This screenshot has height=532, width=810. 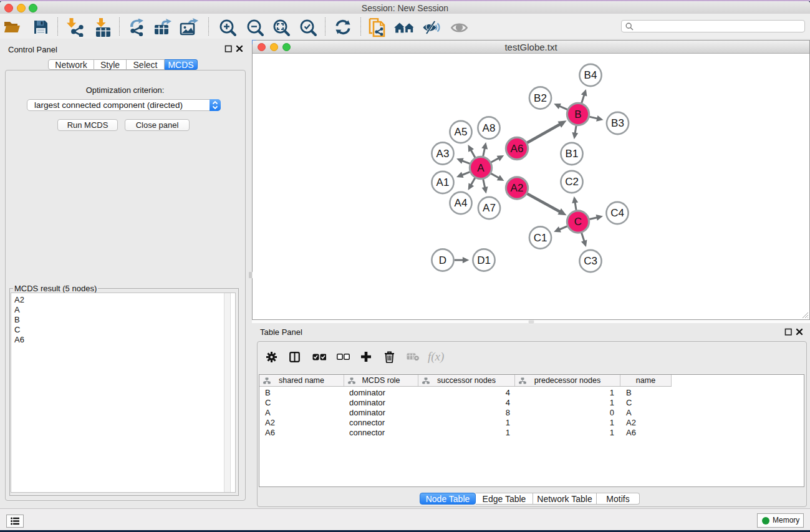 I want to click on svg-text: C2, so click(x=572, y=182).